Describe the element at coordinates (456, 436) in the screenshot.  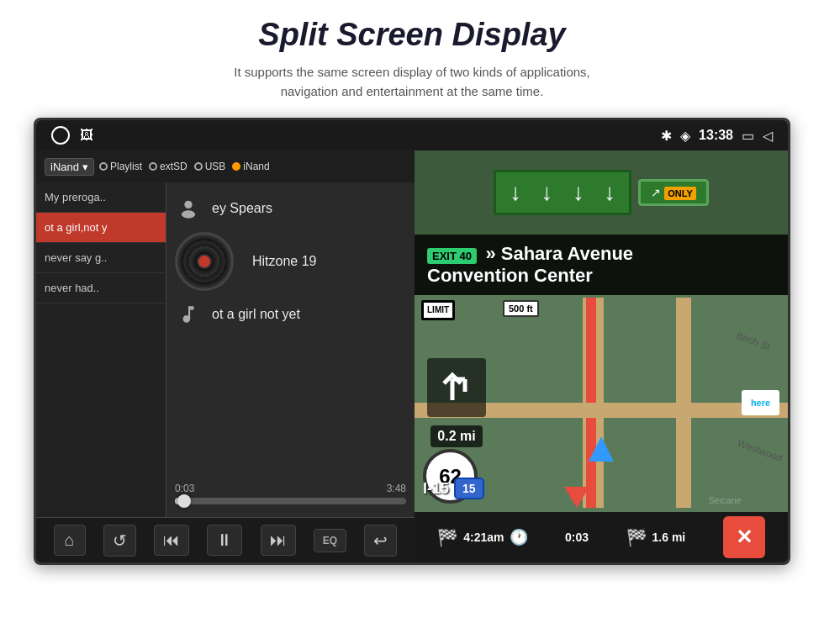
I see `distance-label: 0.2 mi` at that location.